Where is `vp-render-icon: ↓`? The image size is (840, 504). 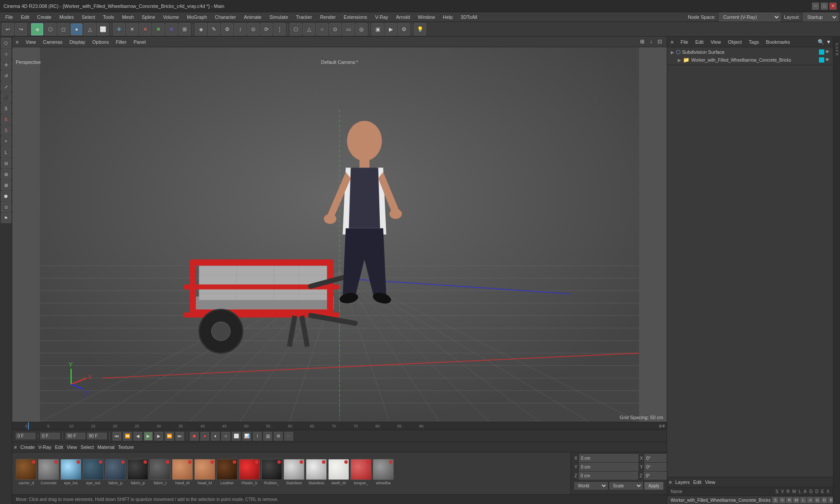
vp-render-icon: ↓ is located at coordinates (651, 42).